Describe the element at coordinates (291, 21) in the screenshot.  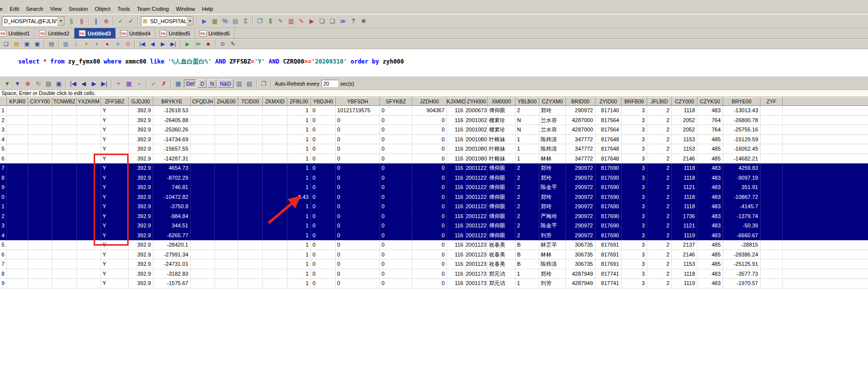
I see `sql-window-icon: ▥` at that location.